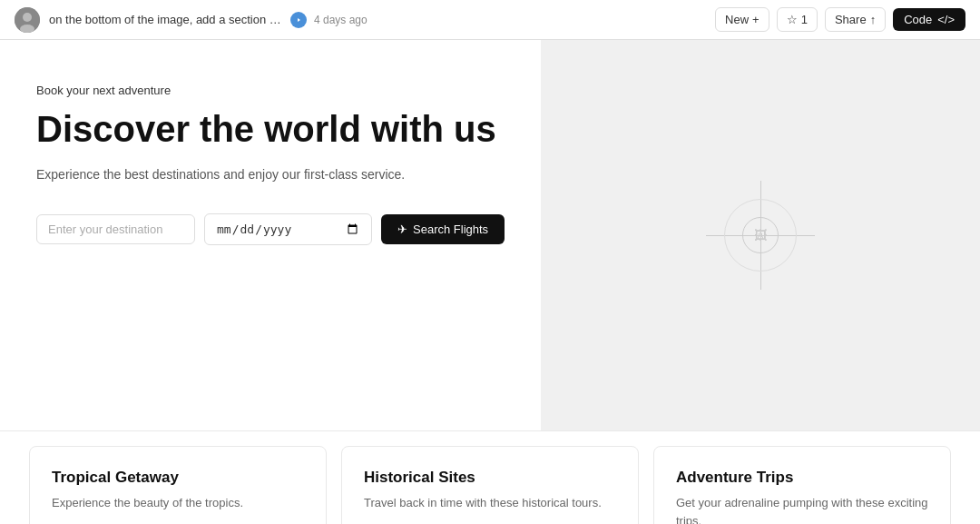 Image resolution: width=980 pixels, height=524 pixels. I want to click on search-bar: ✈ Search Flights, so click(270, 229).